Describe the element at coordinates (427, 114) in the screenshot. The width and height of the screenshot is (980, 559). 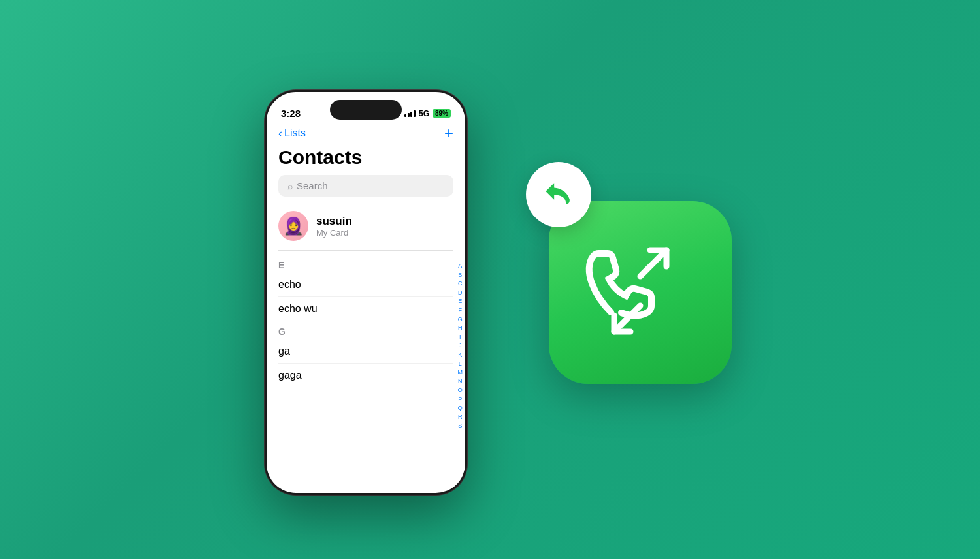
I see `status-icons: 5G 89%` at that location.